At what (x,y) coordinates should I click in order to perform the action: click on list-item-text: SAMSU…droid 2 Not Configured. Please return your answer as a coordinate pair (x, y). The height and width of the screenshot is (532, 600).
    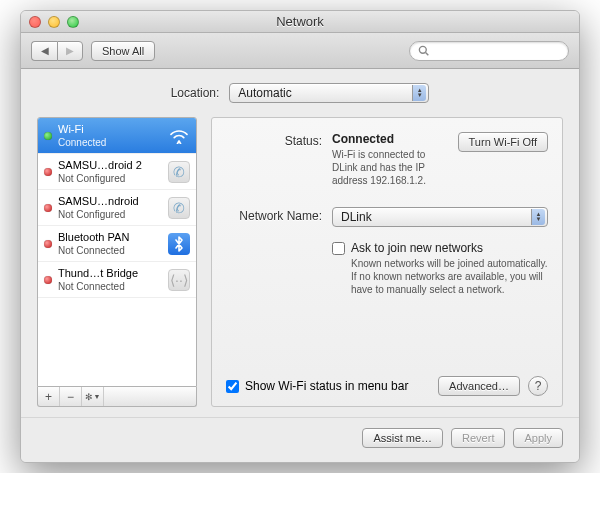
    Looking at the image, I should click on (110, 172).